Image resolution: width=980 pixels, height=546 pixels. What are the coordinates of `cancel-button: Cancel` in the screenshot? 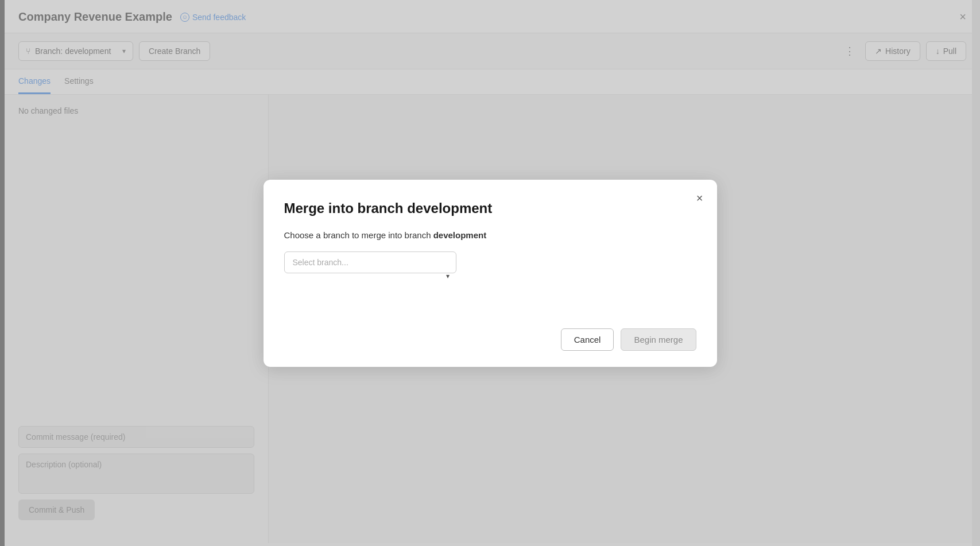 It's located at (588, 340).